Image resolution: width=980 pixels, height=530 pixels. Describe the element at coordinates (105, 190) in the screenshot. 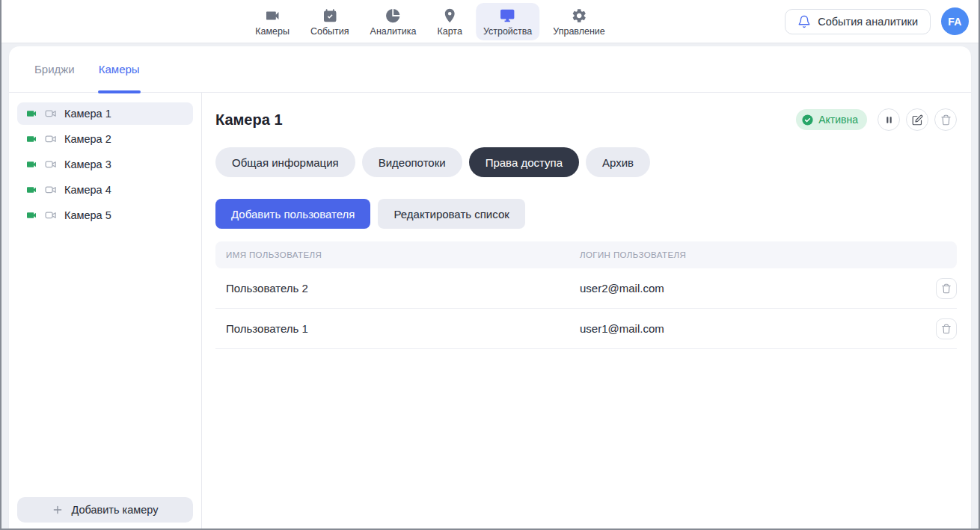

I see `camera-list-item: Камера 4` at that location.